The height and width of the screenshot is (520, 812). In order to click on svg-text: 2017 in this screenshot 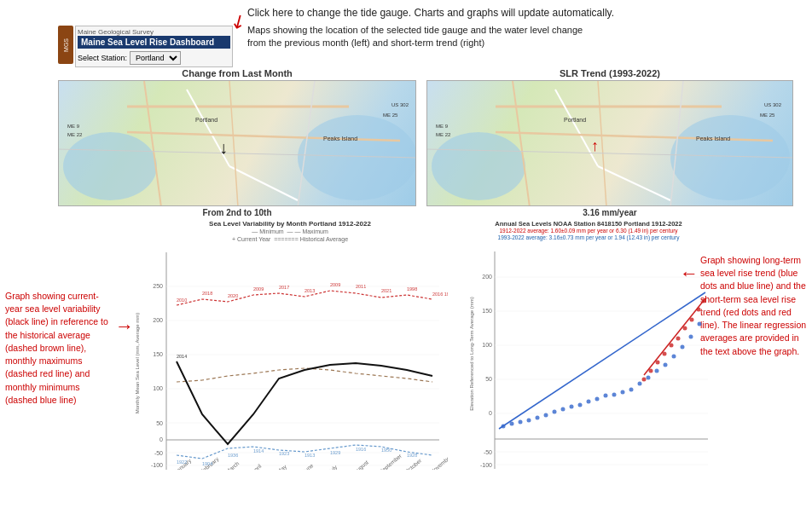, I will do `click(284, 287)`.